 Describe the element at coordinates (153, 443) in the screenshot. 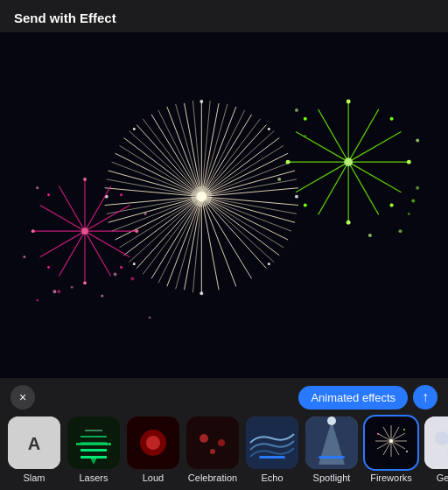

I see `effect-thumb-loud` at that location.